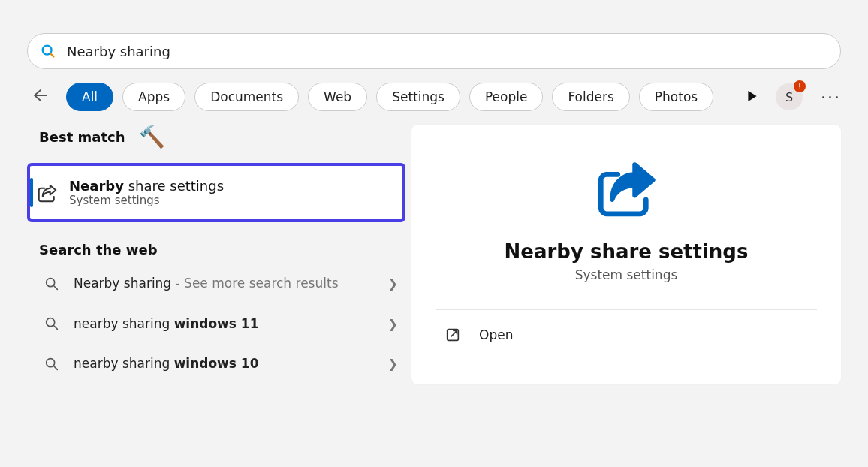  What do you see at coordinates (626, 252) in the screenshot?
I see `preview-title: Nearby share settings` at bounding box center [626, 252].